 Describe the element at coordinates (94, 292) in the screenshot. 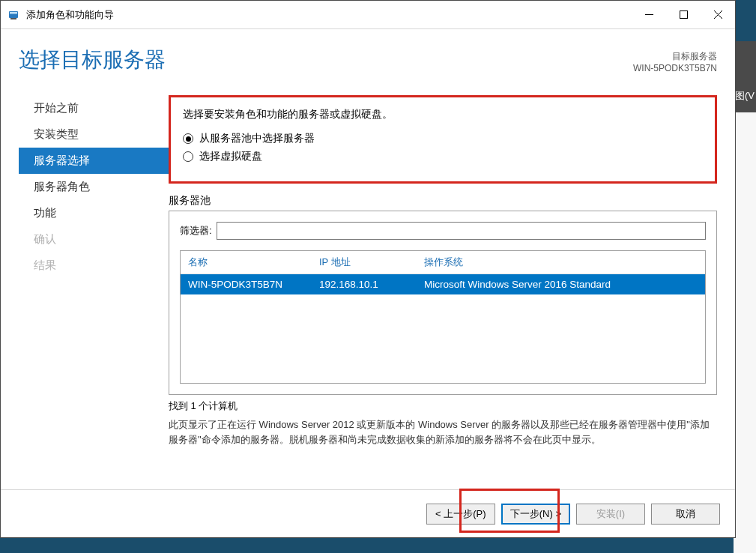

I see `wizard-steps-sidebar: 开始之前 安装类型 服务器选择 服务器角色 功能 确认 结果` at that location.